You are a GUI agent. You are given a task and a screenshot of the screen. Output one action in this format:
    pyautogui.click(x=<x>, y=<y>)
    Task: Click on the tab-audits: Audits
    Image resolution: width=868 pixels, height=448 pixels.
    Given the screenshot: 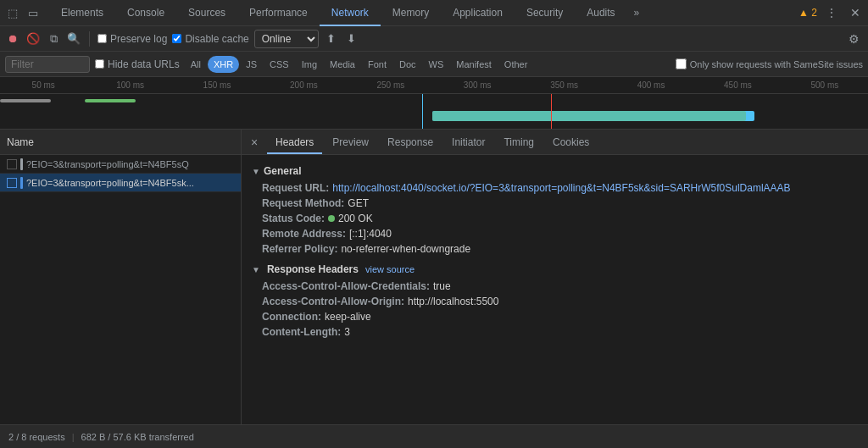 What is the action you would take?
    pyautogui.click(x=600, y=14)
    